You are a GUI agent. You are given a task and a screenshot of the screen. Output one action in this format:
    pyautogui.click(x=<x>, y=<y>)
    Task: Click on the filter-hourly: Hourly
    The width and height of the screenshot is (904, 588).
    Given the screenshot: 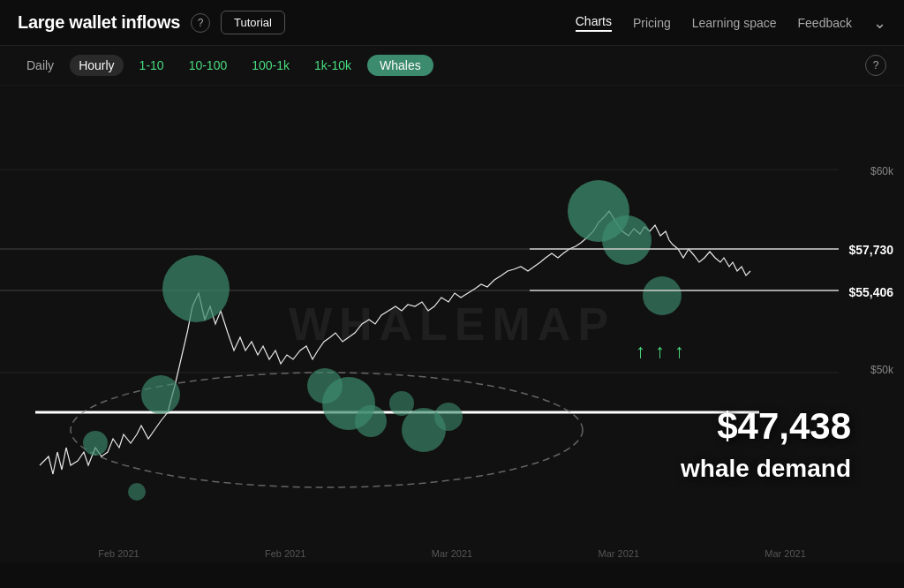 What is the action you would take?
    pyautogui.click(x=96, y=65)
    